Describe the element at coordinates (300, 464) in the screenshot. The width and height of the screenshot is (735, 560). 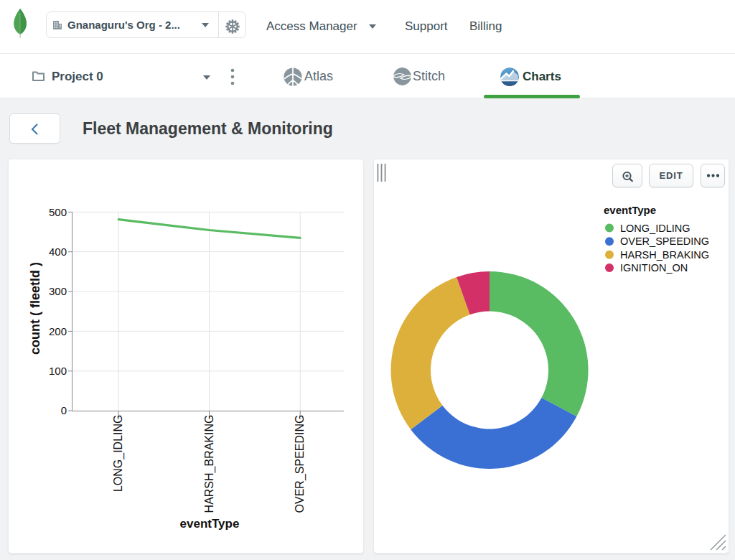
I see `svg-text: OVER_SPEEDING` at that location.